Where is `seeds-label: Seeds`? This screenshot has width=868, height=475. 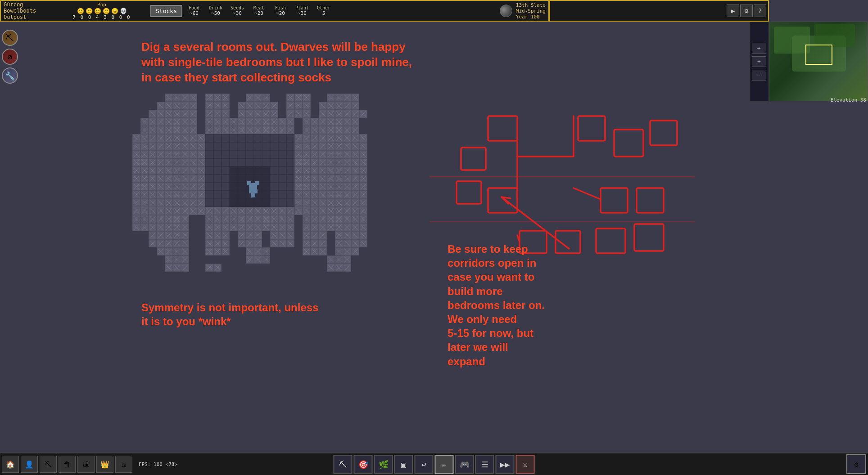 seeds-label: Seeds is located at coordinates (237, 8).